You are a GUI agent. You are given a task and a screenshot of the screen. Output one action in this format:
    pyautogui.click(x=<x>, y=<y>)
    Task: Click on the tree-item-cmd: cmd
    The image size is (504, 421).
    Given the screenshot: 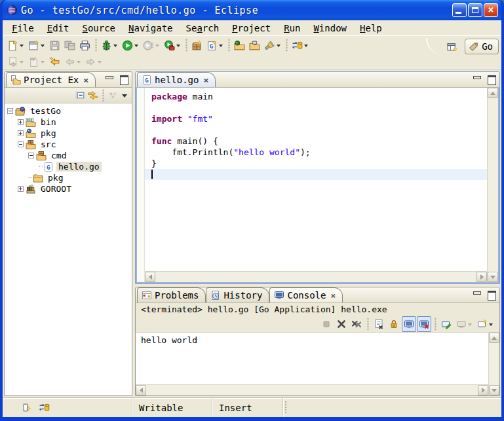 What is the action you would take?
    pyautogui.click(x=69, y=156)
    